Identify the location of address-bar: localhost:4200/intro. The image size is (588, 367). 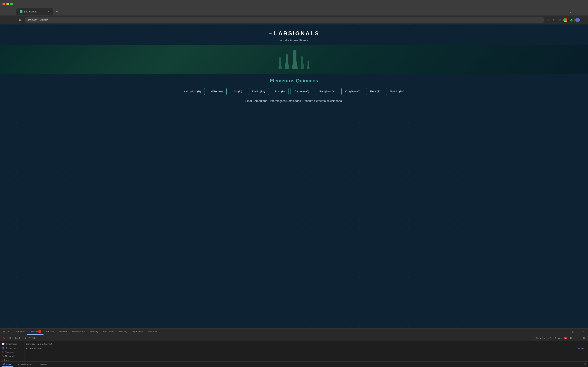
(284, 20).